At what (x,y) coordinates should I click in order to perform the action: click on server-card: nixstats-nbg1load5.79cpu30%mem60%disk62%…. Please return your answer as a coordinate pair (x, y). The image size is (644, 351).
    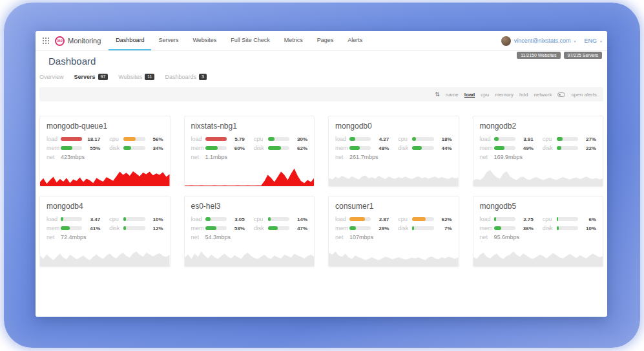
    Looking at the image, I should click on (249, 151).